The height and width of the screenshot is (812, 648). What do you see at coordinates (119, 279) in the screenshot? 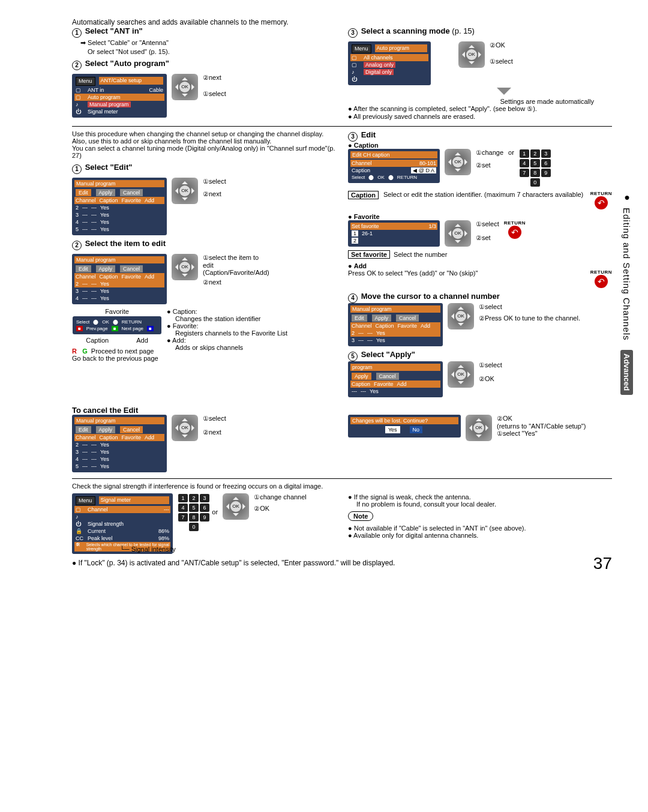
I see `osd-manual-item: Manual program EditApplyCancel ChannelCa…` at bounding box center [119, 279].